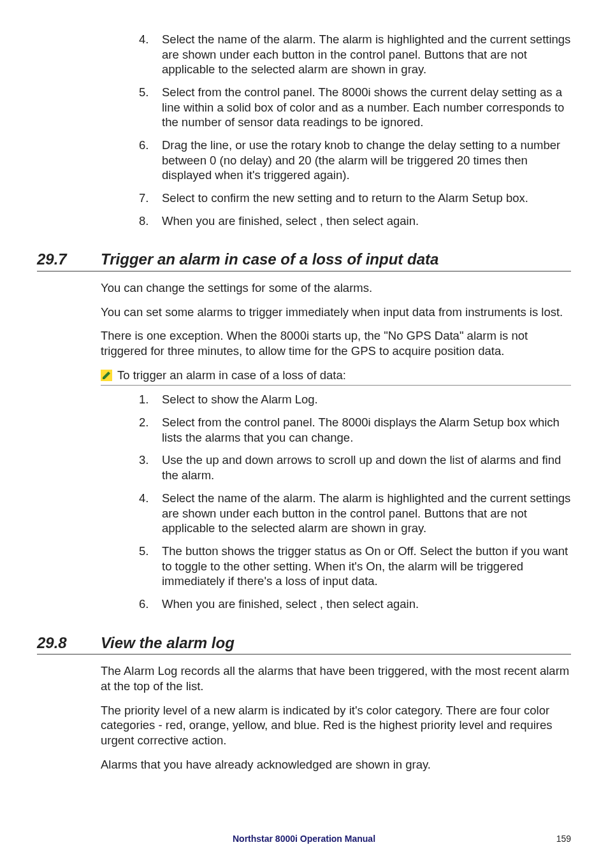 The width and height of the screenshot is (608, 868). I want to click on list-item: 7. Select to confirm the new setting and…, so click(355, 198).